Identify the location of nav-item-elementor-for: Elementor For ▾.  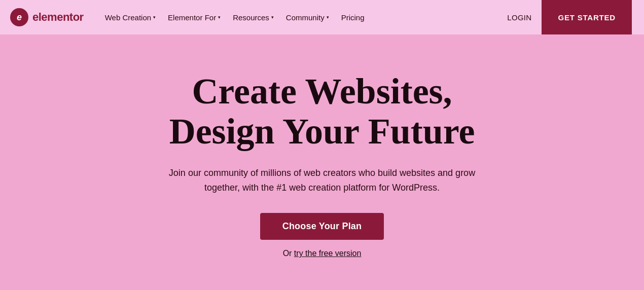
(194, 17).